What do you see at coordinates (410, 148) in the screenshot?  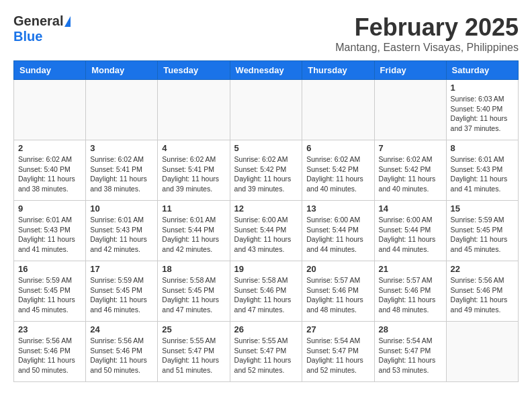 I see `day-number: 7` at bounding box center [410, 148].